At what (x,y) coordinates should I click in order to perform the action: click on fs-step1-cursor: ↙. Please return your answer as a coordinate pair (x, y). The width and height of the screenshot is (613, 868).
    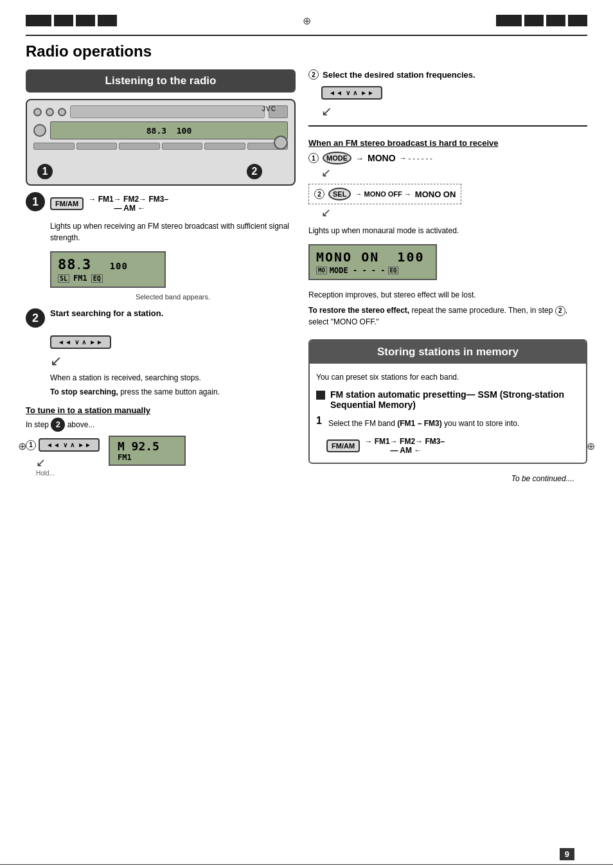
    Looking at the image, I should click on (454, 173).